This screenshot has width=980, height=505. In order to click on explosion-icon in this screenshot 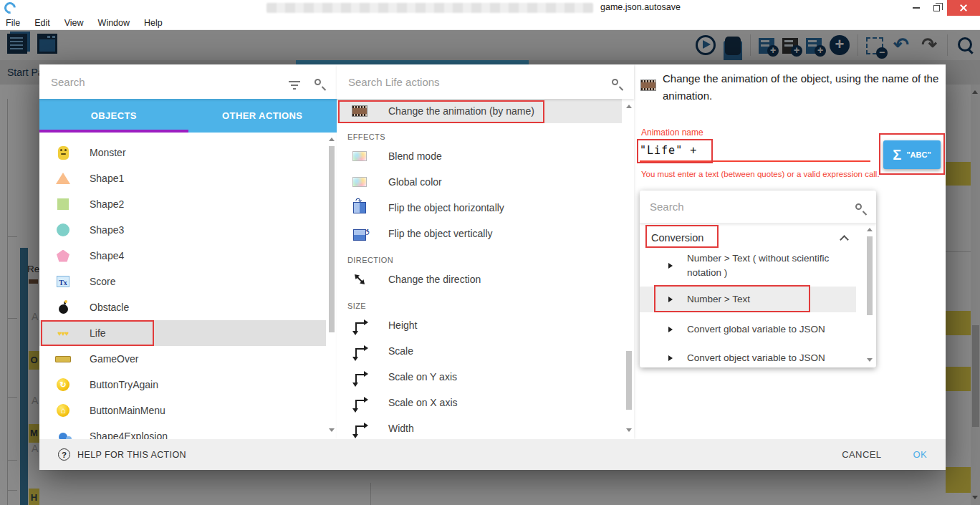, I will do `click(63, 436)`.